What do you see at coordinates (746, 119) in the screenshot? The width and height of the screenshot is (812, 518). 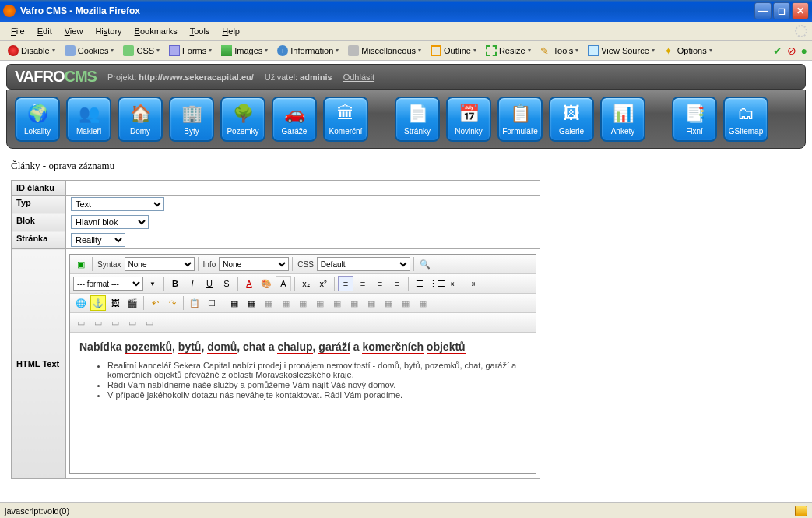 I see `nav-gsitemap: 🗂GSitemap` at bounding box center [746, 119].